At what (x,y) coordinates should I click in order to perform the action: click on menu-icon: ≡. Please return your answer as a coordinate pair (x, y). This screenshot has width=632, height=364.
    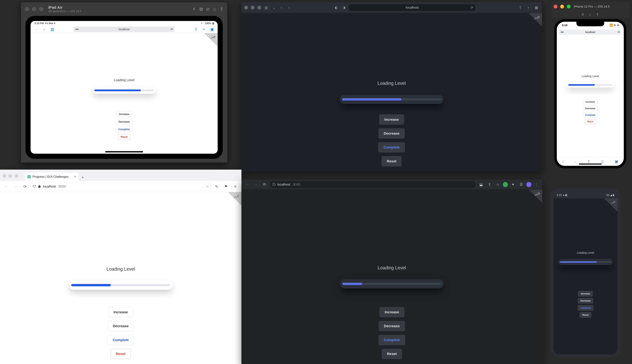
    Looking at the image, I should click on (235, 186).